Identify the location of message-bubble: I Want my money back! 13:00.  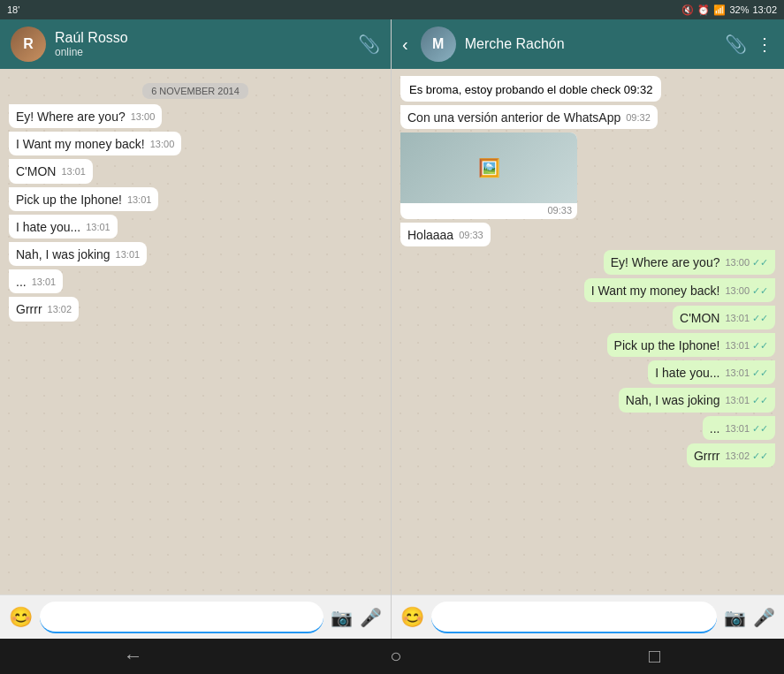
(95, 143).